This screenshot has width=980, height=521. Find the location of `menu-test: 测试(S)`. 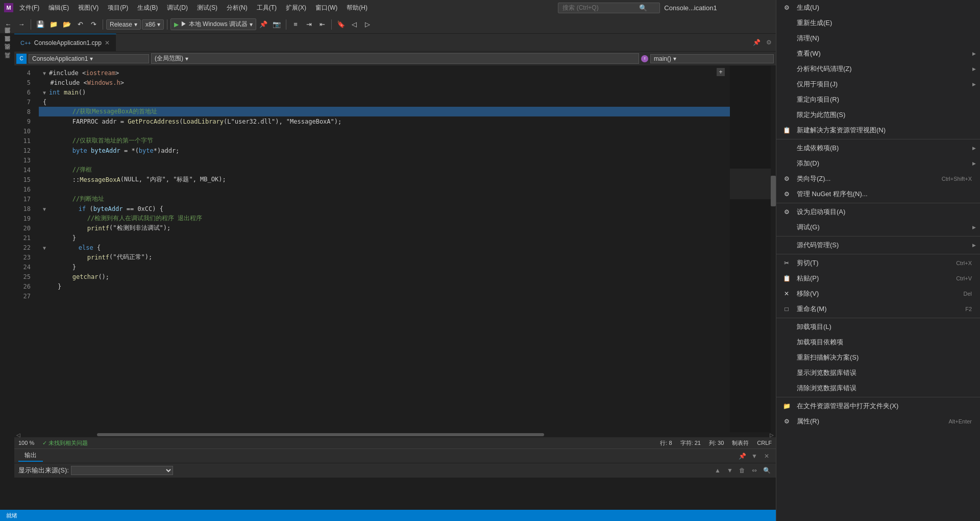

menu-test: 测试(S) is located at coordinates (207, 8).